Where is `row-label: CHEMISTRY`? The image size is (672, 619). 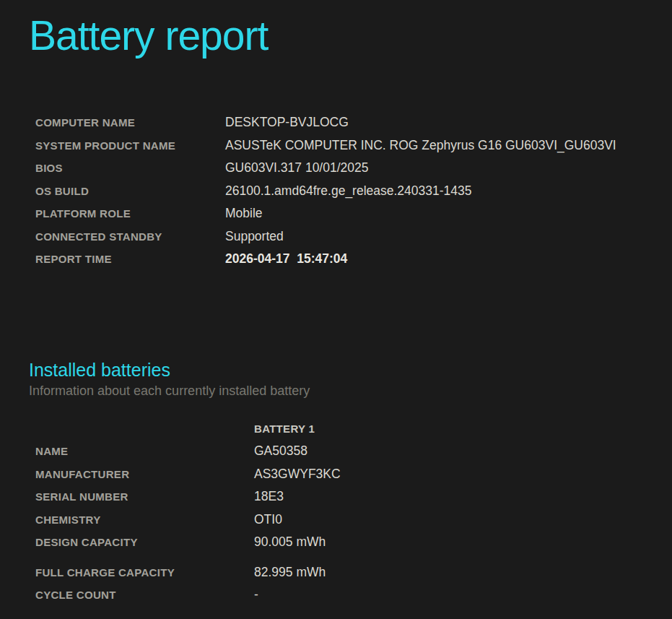 row-label: CHEMISTRY is located at coordinates (144, 520).